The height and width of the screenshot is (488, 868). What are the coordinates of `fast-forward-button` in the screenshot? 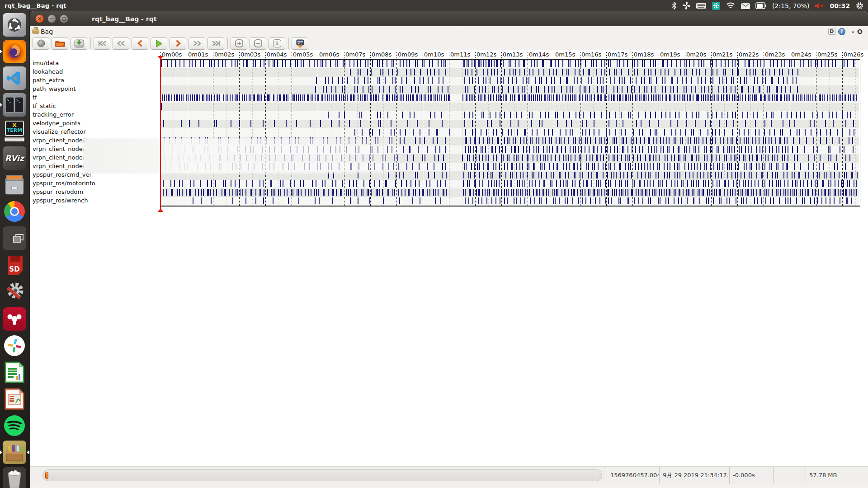 It's located at (197, 43).